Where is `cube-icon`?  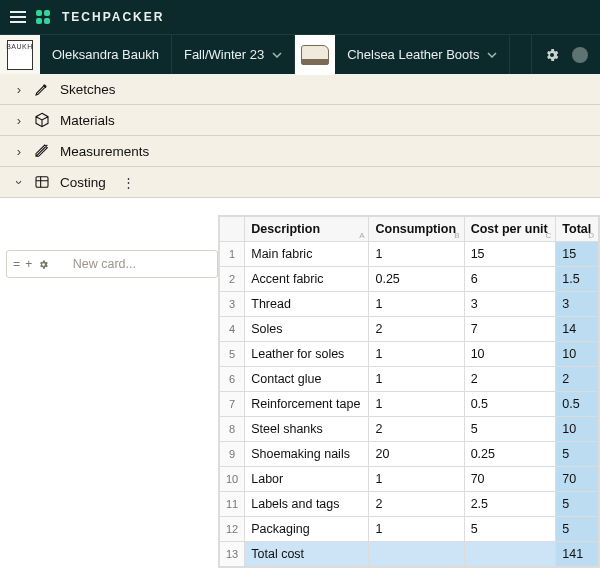 cube-icon is located at coordinates (42, 120).